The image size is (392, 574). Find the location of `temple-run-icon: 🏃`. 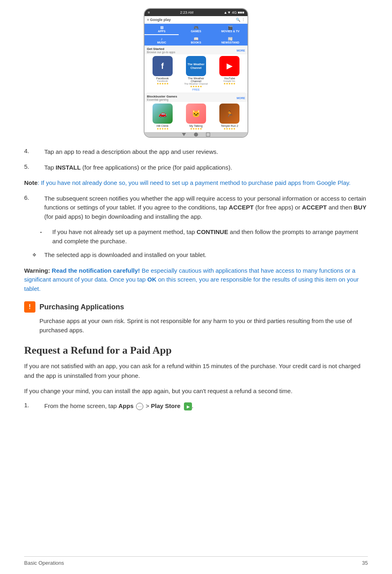

temple-run-icon: 🏃 is located at coordinates (229, 114).